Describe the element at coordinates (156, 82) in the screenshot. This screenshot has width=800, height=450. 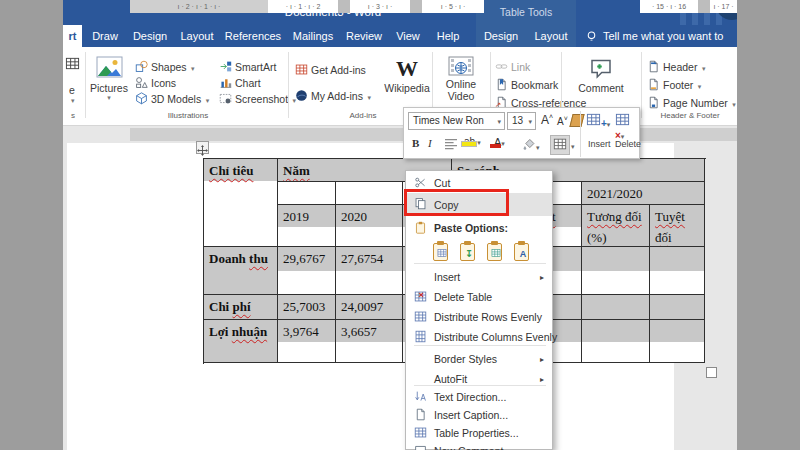
I see `icons-button: Icons` at that location.